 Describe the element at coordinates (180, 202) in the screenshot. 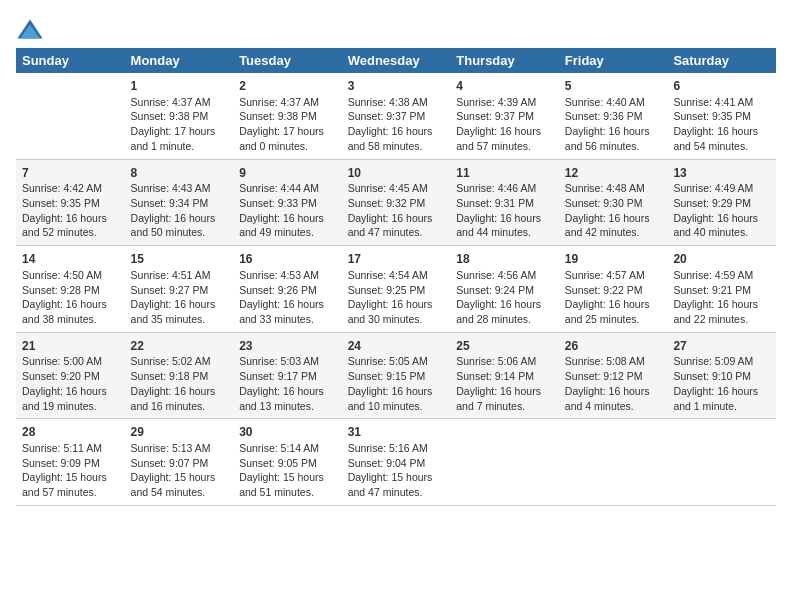

I see `calendar-cell: 8 Sunrise: 4:43 AM Sunset: 9:34 PM Dayli…` at that location.